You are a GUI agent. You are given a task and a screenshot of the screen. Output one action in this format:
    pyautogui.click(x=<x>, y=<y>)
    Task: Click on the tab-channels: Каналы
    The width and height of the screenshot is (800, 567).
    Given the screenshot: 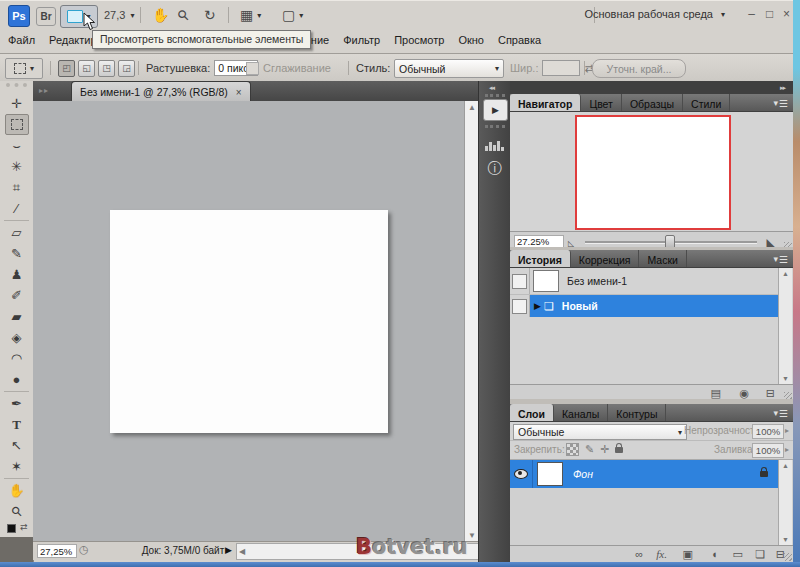 What is the action you would take?
    pyautogui.click(x=581, y=412)
    